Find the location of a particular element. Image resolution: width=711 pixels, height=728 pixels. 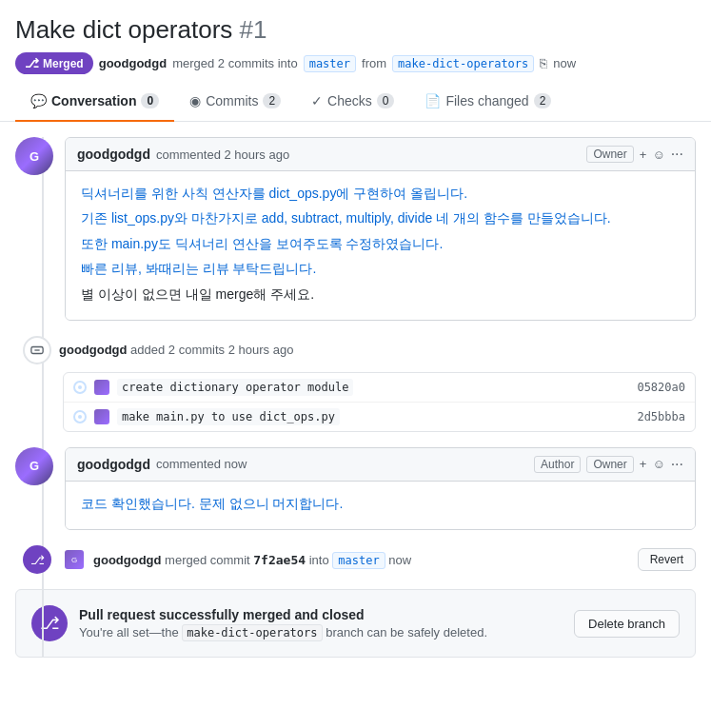

tabs-bar: 💬 Conversation 0 ◉ Commits 2 ✓ Checks 0 … is located at coordinates (356, 102).